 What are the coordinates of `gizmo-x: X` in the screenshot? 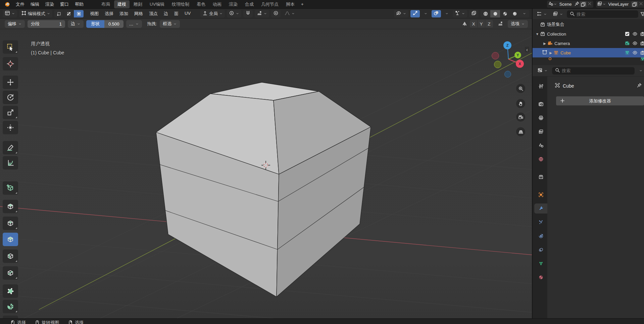 It's located at (520, 64).